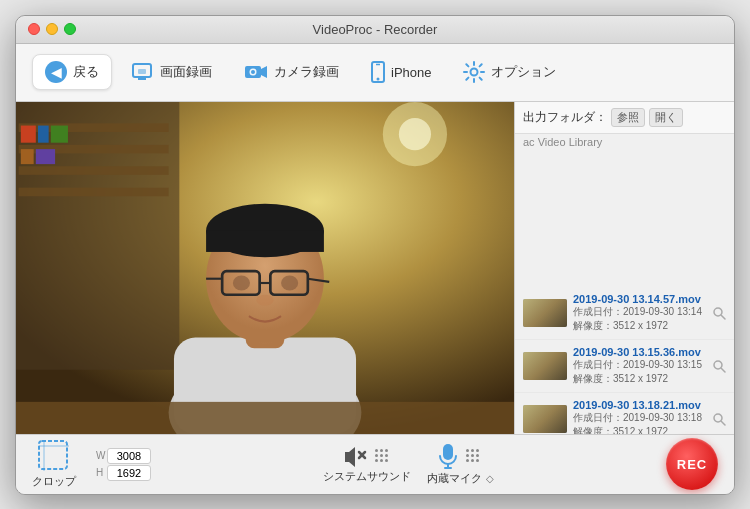 The width and height of the screenshot is (750, 509). I want to click on microphone-icon, so click(448, 456).